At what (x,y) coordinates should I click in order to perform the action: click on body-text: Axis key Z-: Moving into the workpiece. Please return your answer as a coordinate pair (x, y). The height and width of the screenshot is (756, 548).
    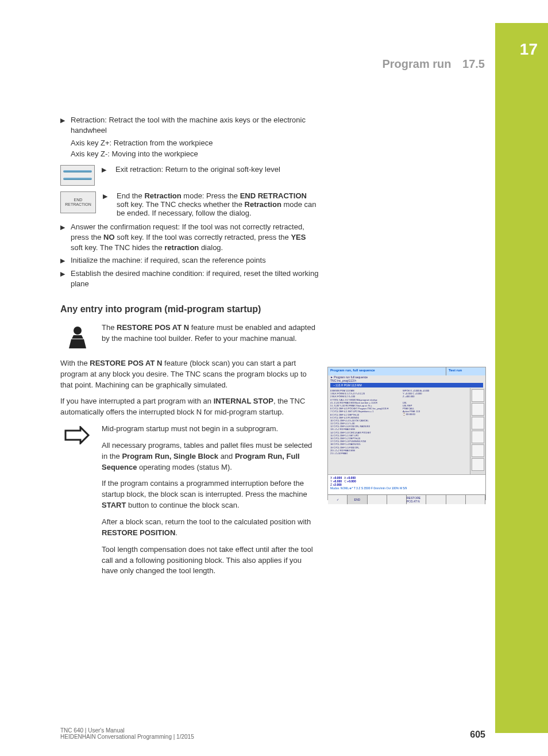
    Looking at the image, I should click on (195, 154).